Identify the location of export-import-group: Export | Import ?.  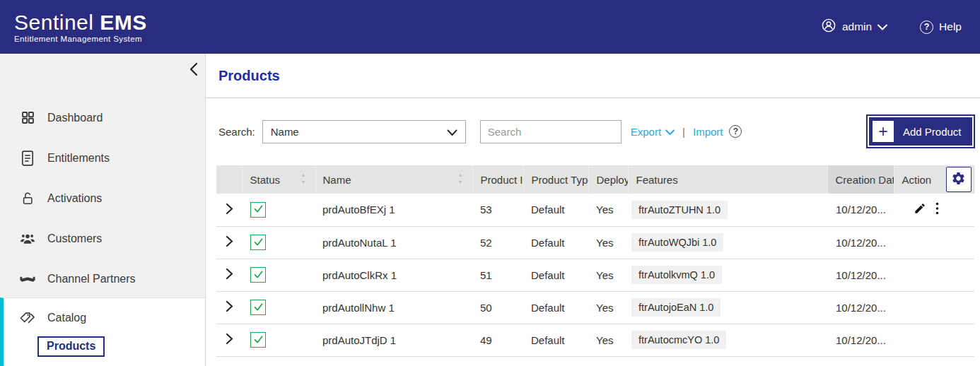
(687, 131).